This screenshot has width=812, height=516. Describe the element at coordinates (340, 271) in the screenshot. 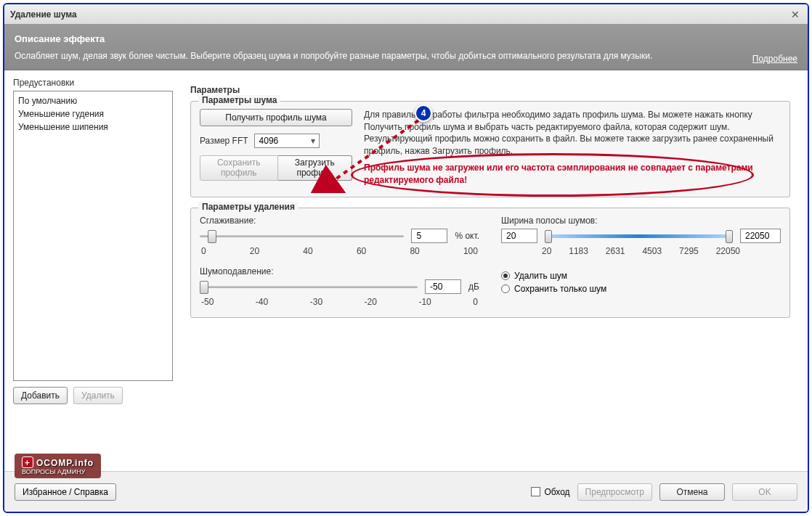

I see `reduction-label: Шумоподавление:` at that location.